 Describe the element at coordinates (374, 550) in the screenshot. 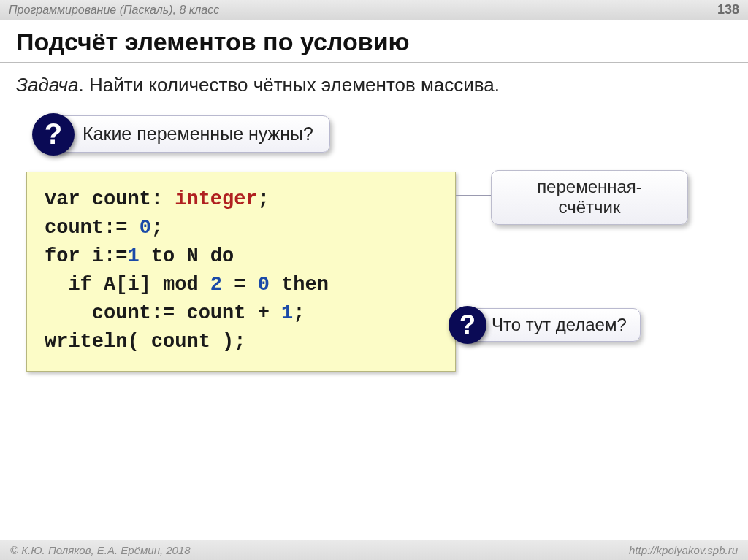

I see `footer-bar: © К.Ю. Поляков, Е.А. Ерёмин, 2018 http:/…` at that location.